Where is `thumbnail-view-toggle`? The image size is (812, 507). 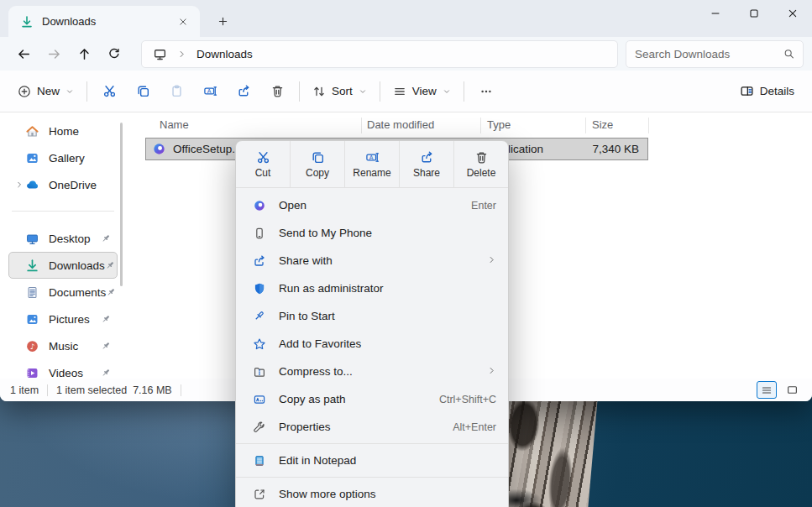 thumbnail-view-toggle is located at coordinates (792, 389).